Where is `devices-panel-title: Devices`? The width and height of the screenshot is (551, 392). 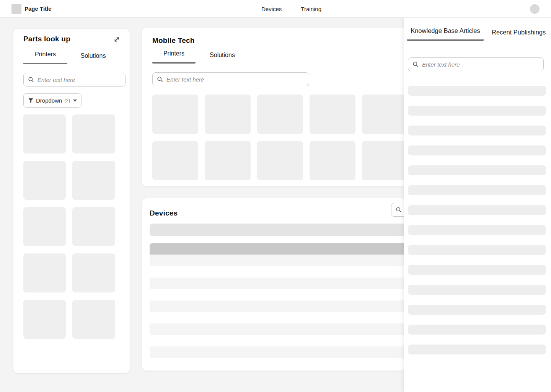
devices-panel-title: Devices is located at coordinates (164, 213).